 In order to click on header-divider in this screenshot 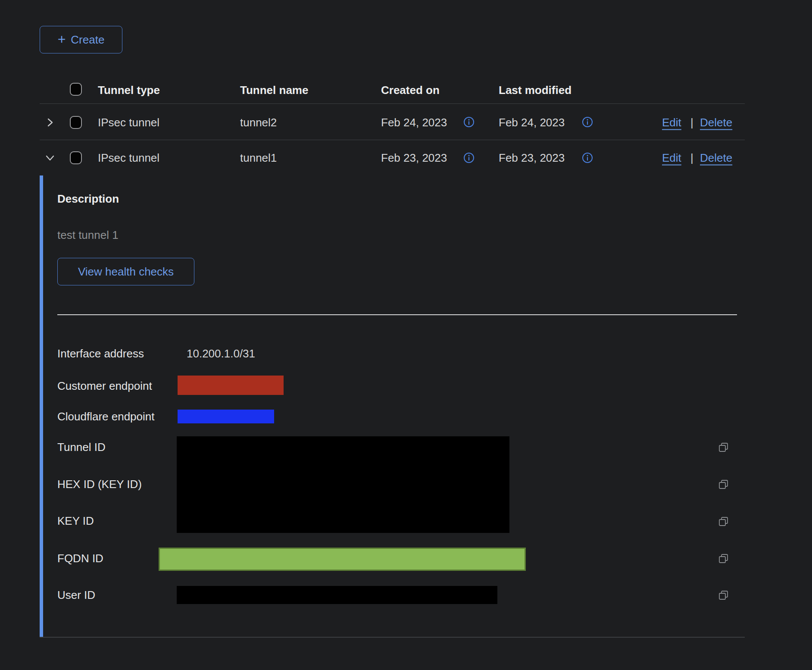, I will do `click(392, 103)`.